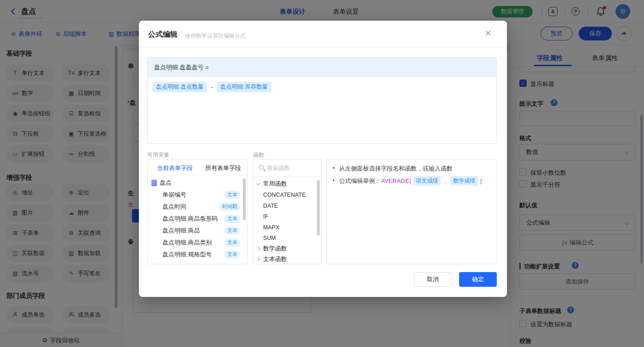 Image resolution: width=644 pixels, height=347 pixels. I want to click on formula-token: 盘点明细.库存数量, so click(244, 87).